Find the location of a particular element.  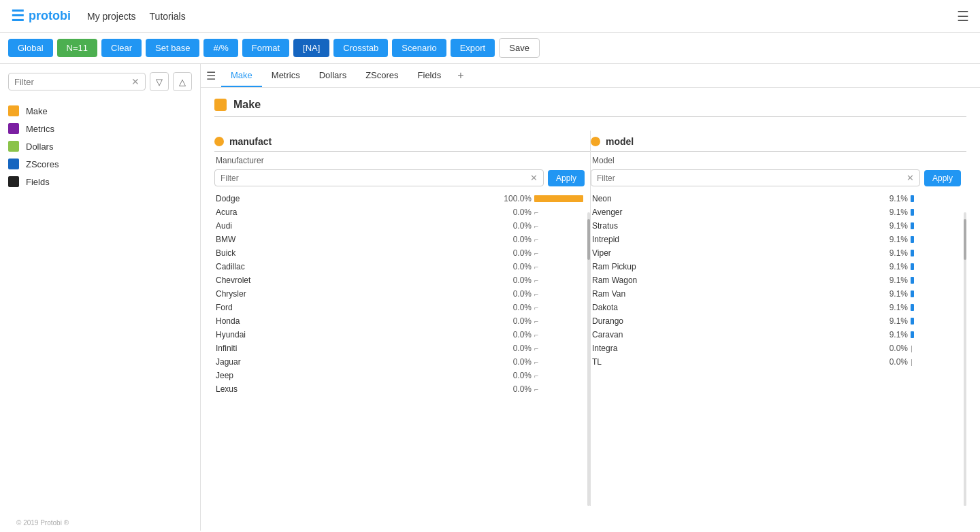

table-row: TL 0.0% | is located at coordinates (779, 362).